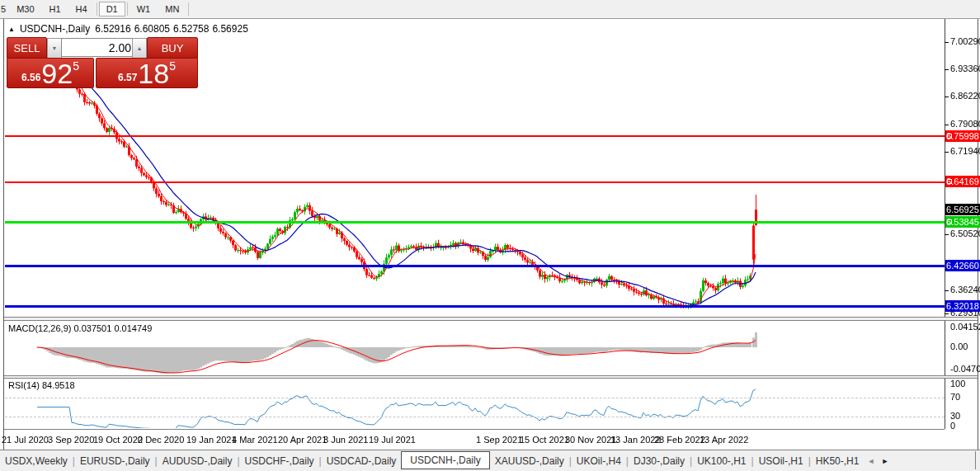  Describe the element at coordinates (975, 460) in the screenshot. I see `tab-bar-end-separator` at that location.